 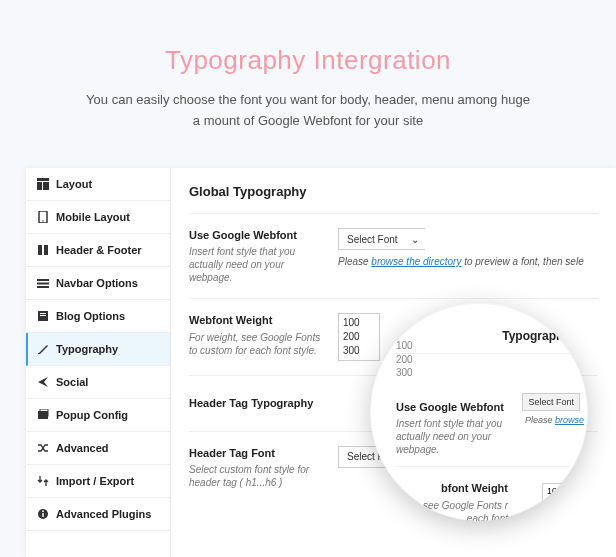 What do you see at coordinates (452, 488) in the screenshot?
I see `field-label: bfont Weight` at bounding box center [452, 488].